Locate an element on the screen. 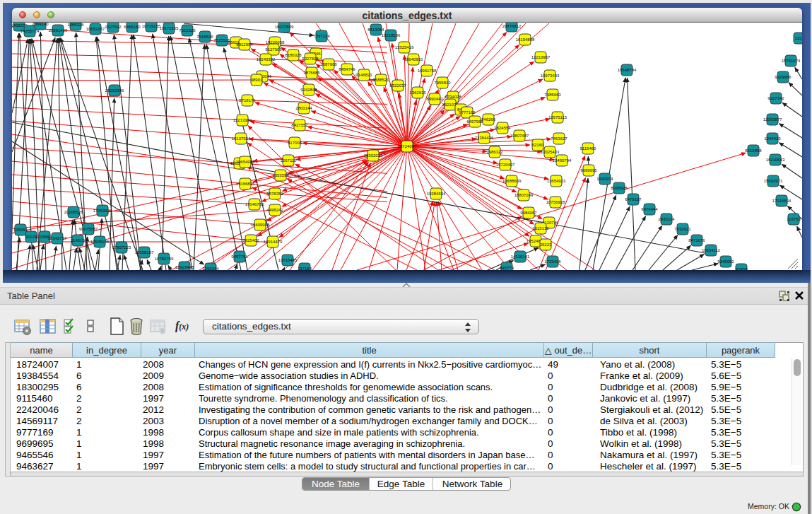 This screenshot has width=812, height=514. svg-text: 14136141 is located at coordinates (520, 257).